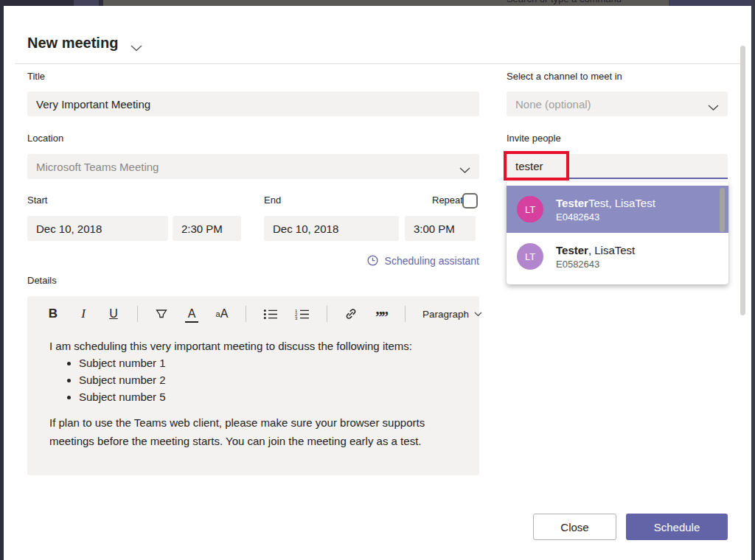 The height and width of the screenshot is (560, 755). What do you see at coordinates (254, 104) in the screenshot?
I see `title-input: Very Important Meeting` at bounding box center [254, 104].